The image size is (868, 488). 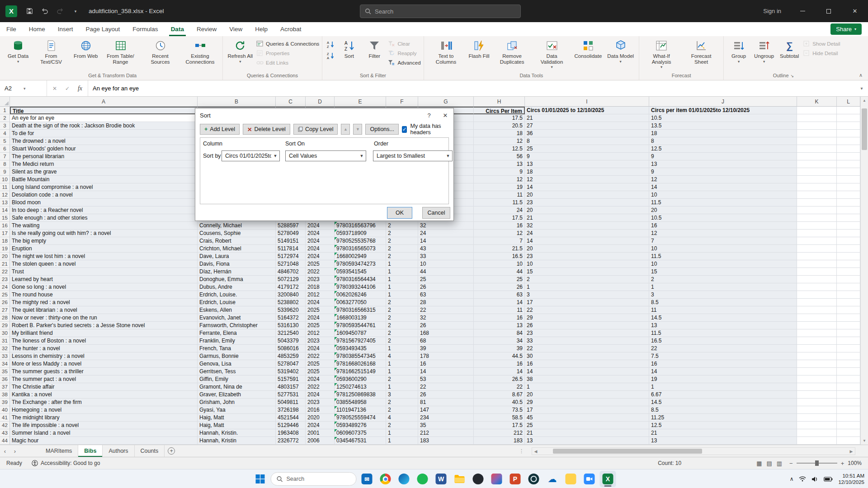 What do you see at coordinates (237, 318) in the screenshot?
I see `cell-B28: Evanovich, Janet` at bounding box center [237, 318].